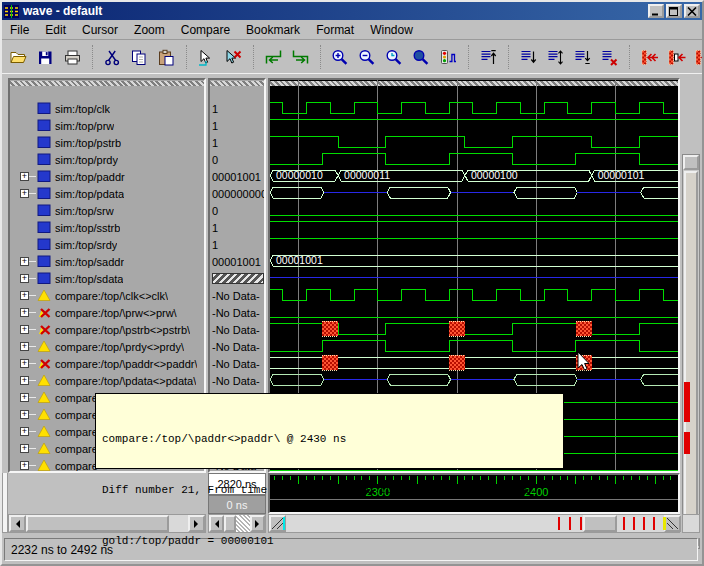 The image size is (704, 566). Describe the element at coordinates (107, 380) in the screenshot. I see `signal-row: +compare:/top/\pdata<>pdata\` at that location.